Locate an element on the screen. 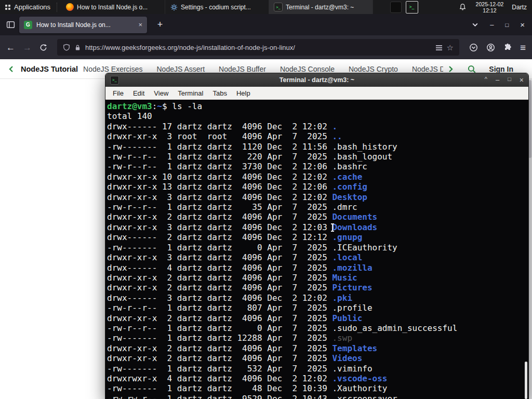  terminal-icon: >_ is located at coordinates (278, 7).